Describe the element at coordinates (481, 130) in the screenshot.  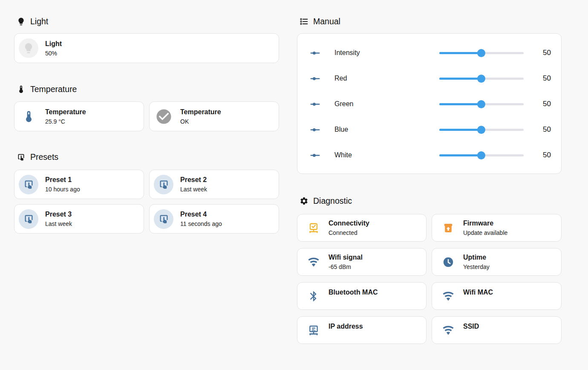
I see `blue-slider` at that location.